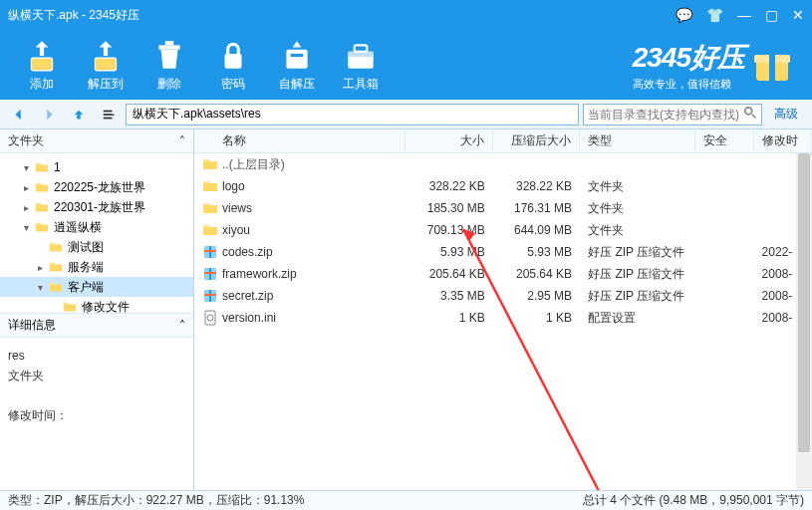 The height and width of the screenshot is (510, 812). I want to click on file-row: codes.zip5.93 MB5.93 MB好压 ZIP 压缩文件2022-, so click(503, 252).